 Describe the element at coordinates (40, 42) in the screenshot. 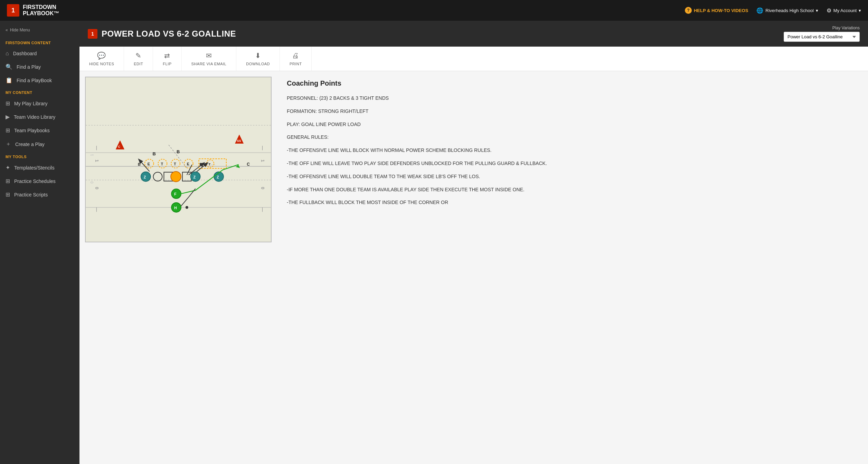

I see `sidebar-section-firstdown: FIRSTDOWN CONTENT` at that location.